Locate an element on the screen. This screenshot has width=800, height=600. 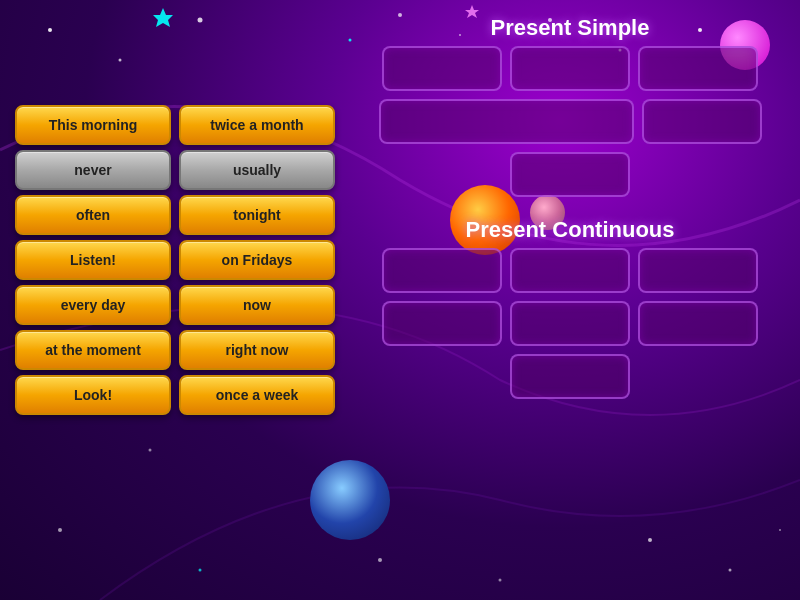
present-continuous-grid is located at coordinates (570, 324).